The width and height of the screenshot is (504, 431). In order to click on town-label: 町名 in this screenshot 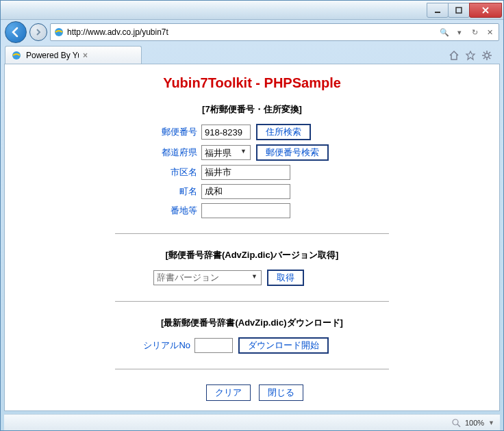, I will do `click(173, 192)`.